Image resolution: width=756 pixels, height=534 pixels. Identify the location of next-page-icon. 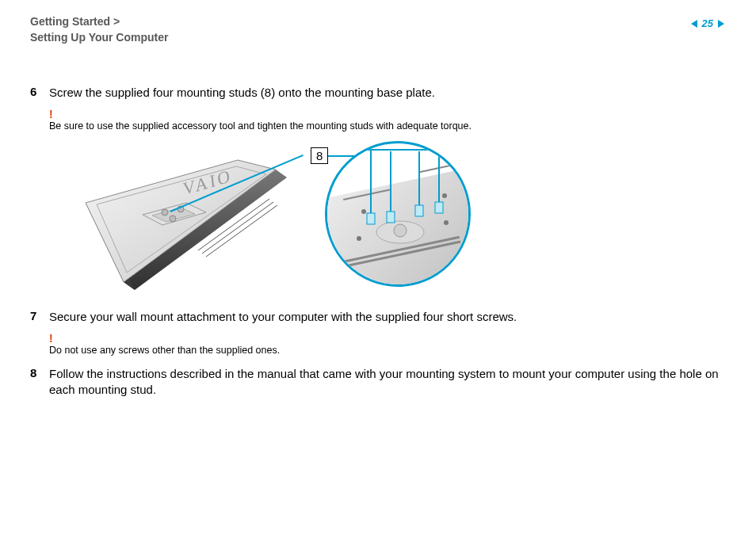
(721, 24).